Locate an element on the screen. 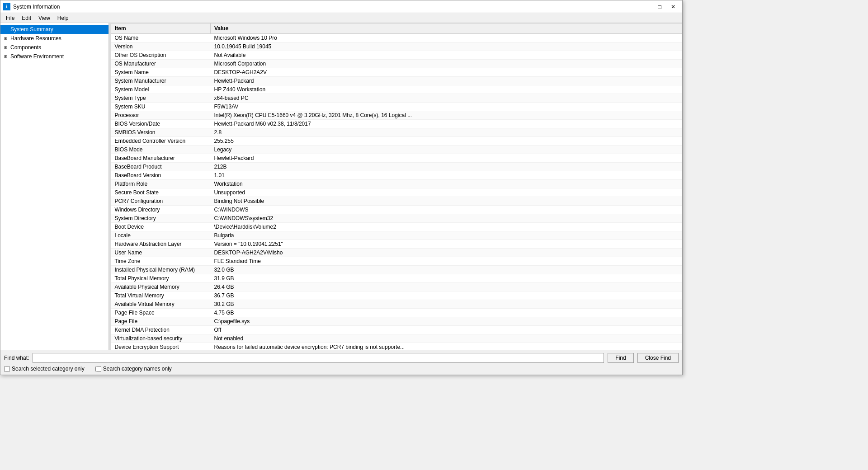  table-cell-item: Processor is located at coordinates (161, 116).